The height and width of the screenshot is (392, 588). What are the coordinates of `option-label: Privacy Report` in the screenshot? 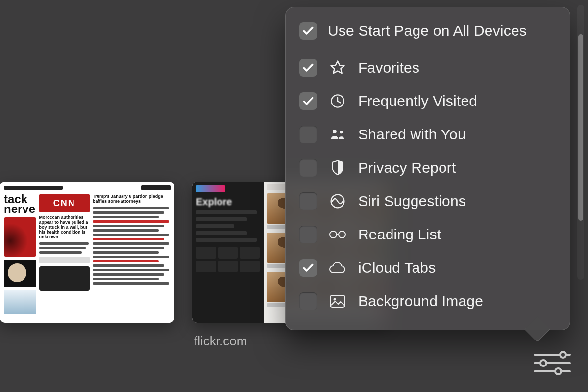 It's located at (407, 168).